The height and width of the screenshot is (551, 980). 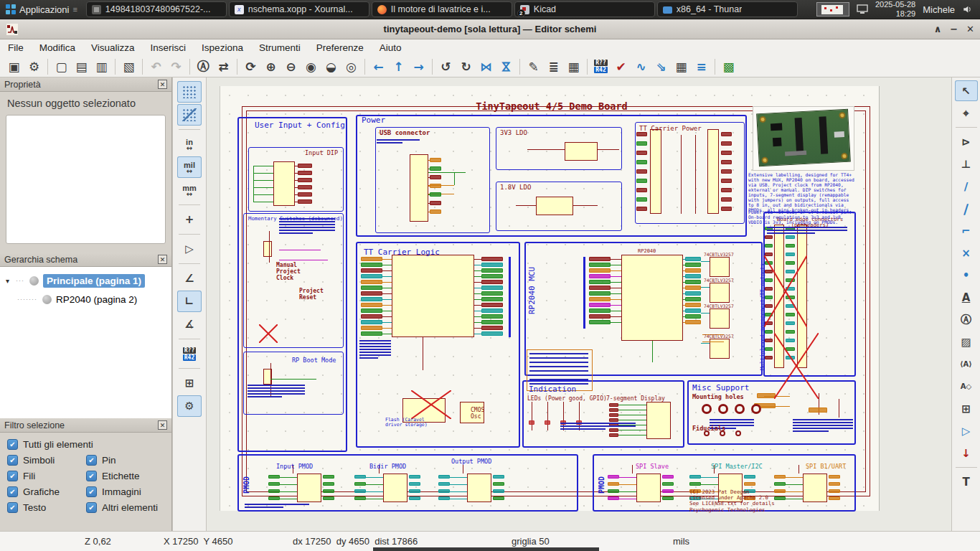 I want to click on applications-menu: Applicazioni ≡, so click(x=42, y=9).